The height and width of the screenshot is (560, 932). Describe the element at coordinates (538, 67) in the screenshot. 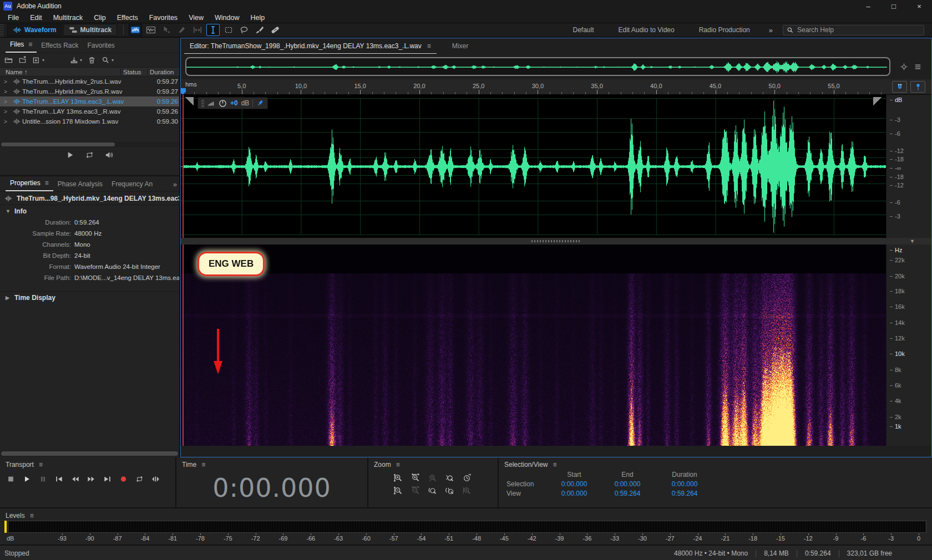

I see `overview-range-selector` at that location.